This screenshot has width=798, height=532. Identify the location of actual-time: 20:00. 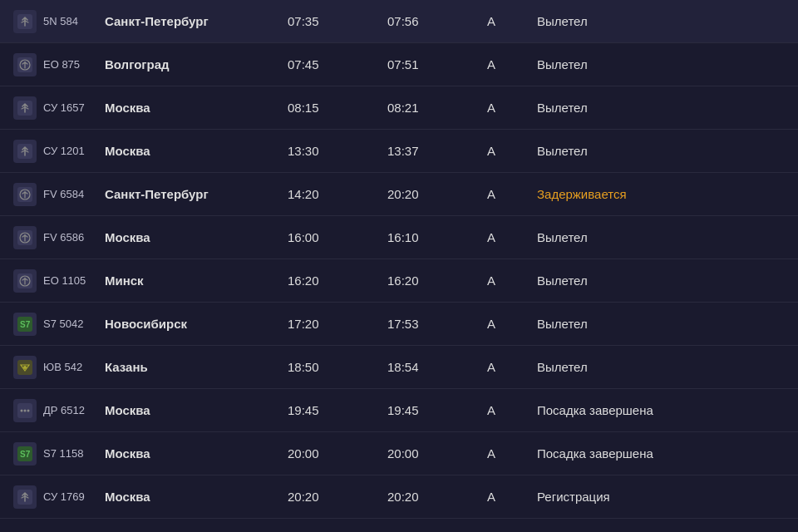
(437, 454).